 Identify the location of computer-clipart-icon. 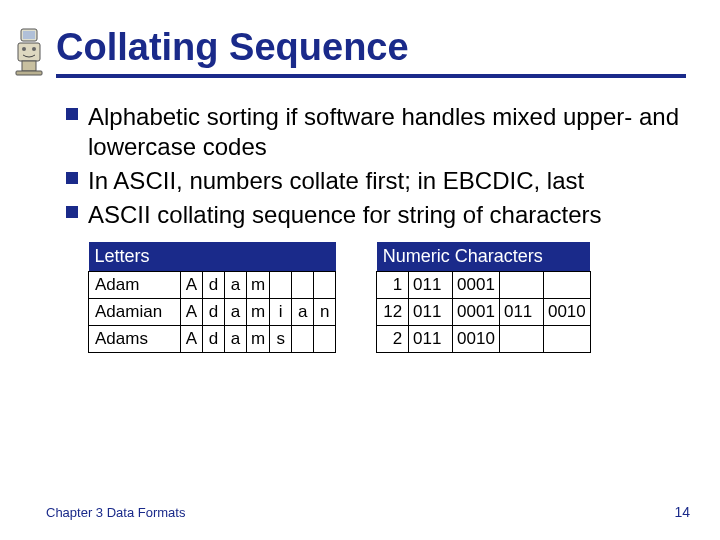
(29, 51).